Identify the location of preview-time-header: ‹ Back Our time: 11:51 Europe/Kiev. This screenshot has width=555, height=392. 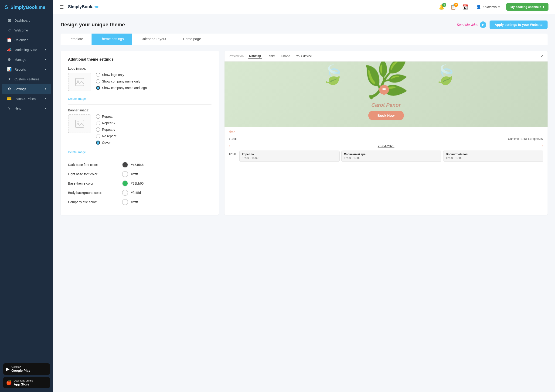
(386, 139).